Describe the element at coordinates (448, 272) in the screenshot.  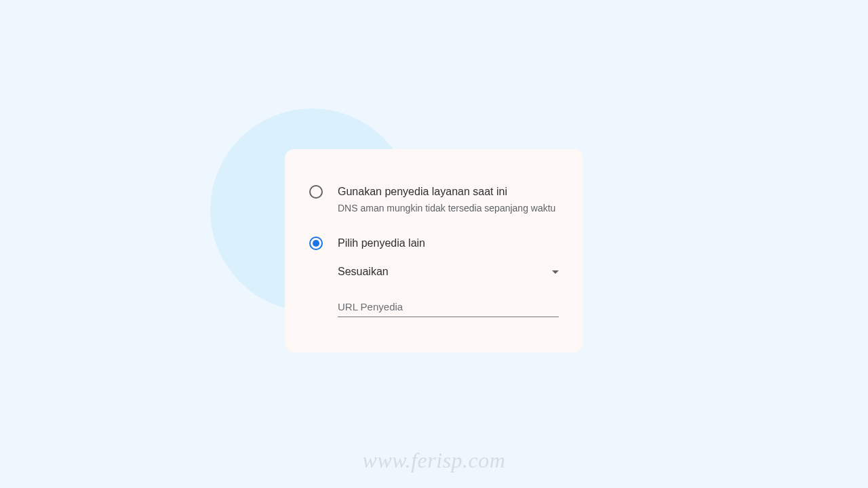
I see `provider-dropdown: Sesuaikan` at that location.